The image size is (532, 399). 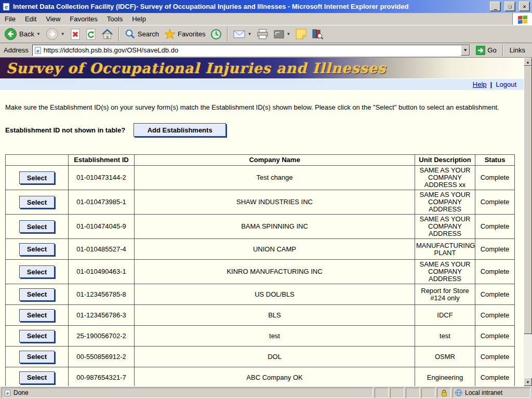 I want to click on vertical-scrollbar: ▲ ▼, so click(x=528, y=222).